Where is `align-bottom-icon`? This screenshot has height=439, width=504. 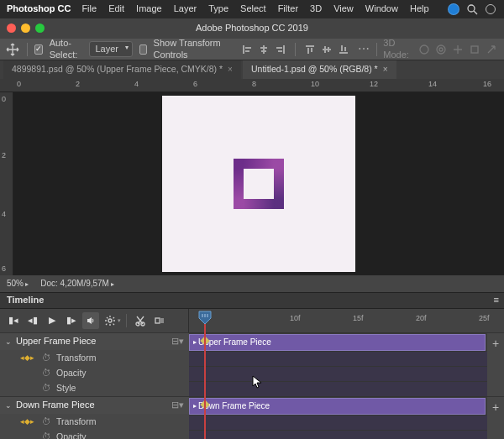
align-bottom-icon is located at coordinates (344, 50).